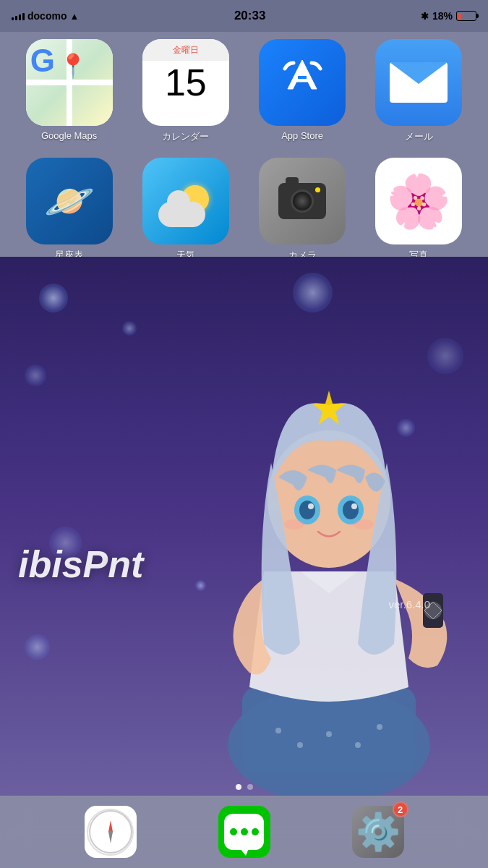 The width and height of the screenshot is (488, 868). What do you see at coordinates (448, 16) in the screenshot?
I see `status-right: ✱ 18%` at bounding box center [448, 16].